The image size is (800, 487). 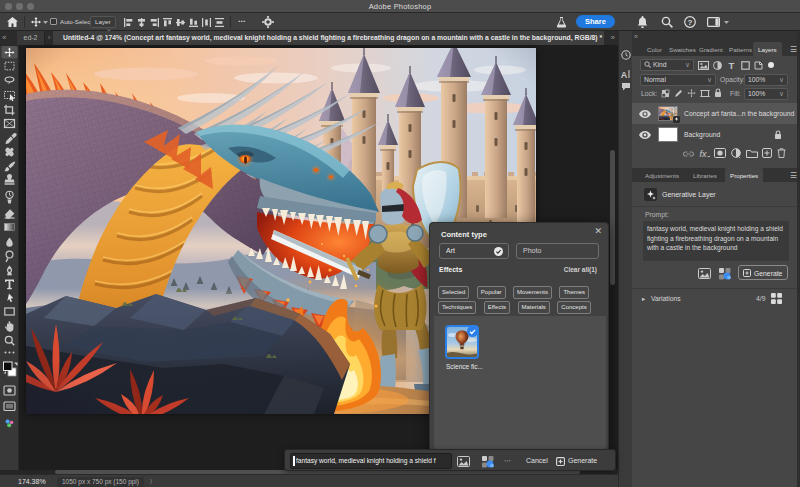 What do you see at coordinates (782, 153) in the screenshot?
I see `trash-icon` at bounding box center [782, 153].